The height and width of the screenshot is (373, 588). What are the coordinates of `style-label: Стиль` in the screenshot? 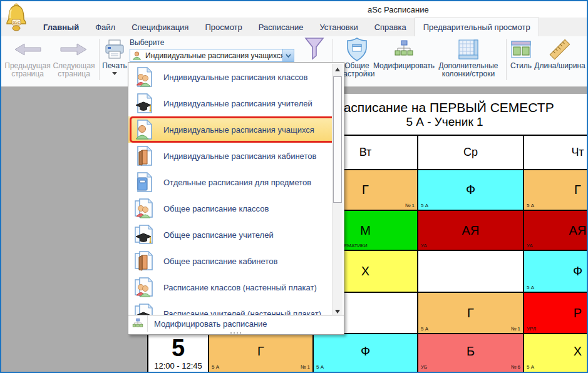 It's located at (521, 66).